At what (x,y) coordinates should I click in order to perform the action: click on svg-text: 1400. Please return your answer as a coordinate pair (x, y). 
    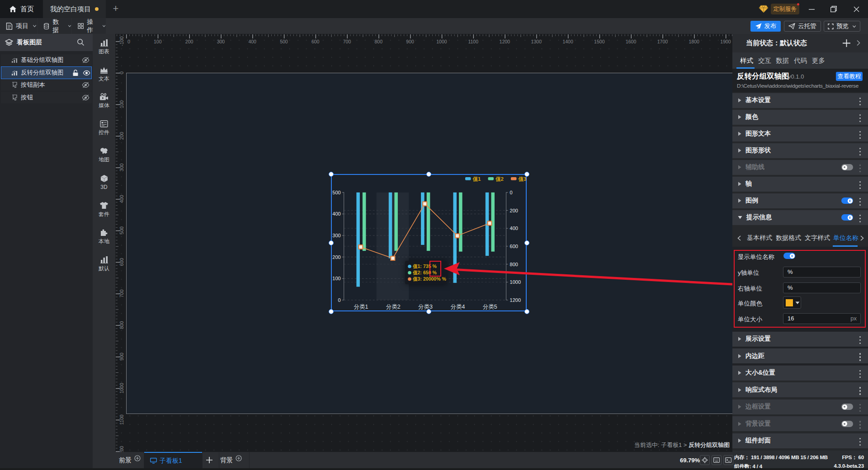
    Looking at the image, I should click on (568, 42).